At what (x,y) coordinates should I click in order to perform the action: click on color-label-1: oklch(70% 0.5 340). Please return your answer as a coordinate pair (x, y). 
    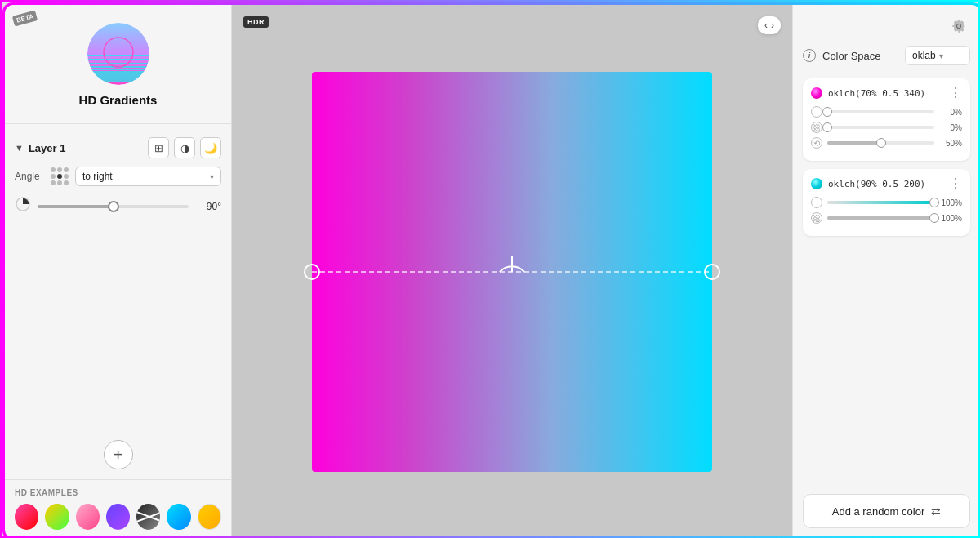
    Looking at the image, I should click on (877, 93).